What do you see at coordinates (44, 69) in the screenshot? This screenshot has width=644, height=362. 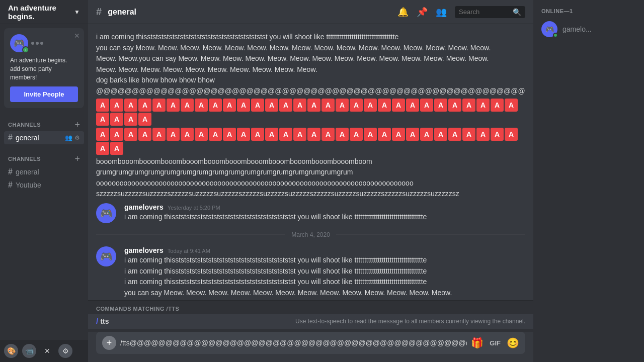 I see `party-text: An adventure begins. add some party memb…` at bounding box center [44, 69].